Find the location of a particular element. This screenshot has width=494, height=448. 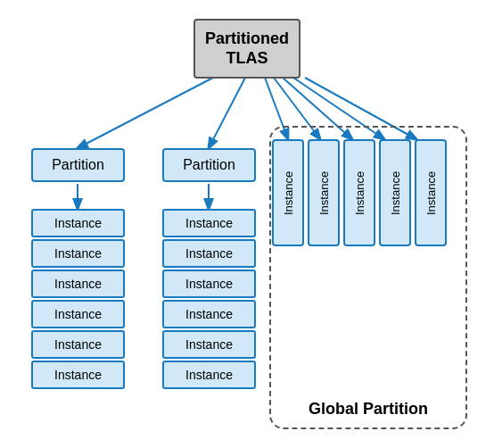

instance-col-left: Instance Instance Instance Instance Inst… is located at coordinates (78, 299).